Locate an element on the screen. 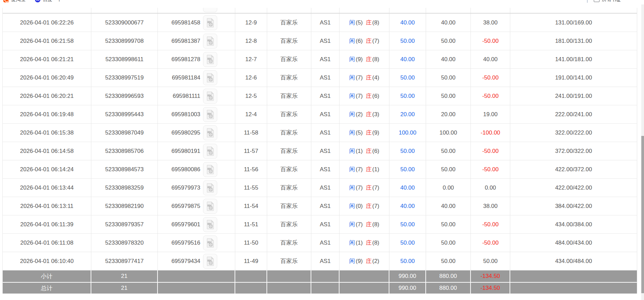  all-bookmarks-button: 所有书签 is located at coordinates (607, 1).